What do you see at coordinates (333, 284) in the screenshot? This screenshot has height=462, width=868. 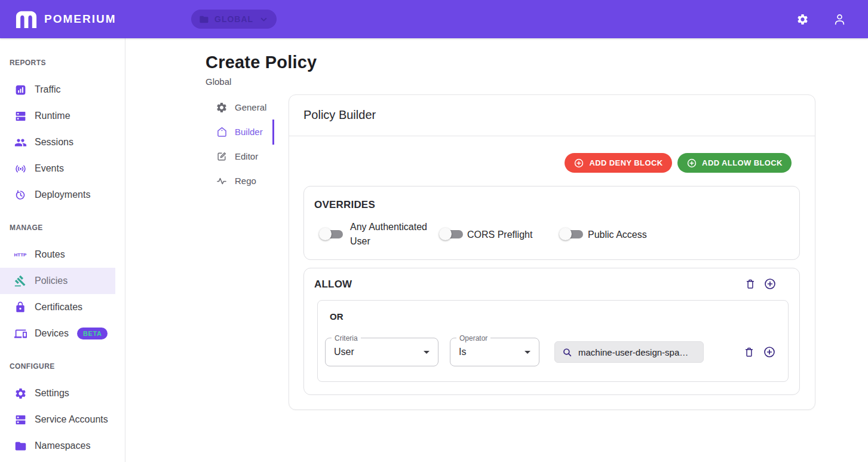 I see `allow-title: ALLOW` at bounding box center [333, 284].